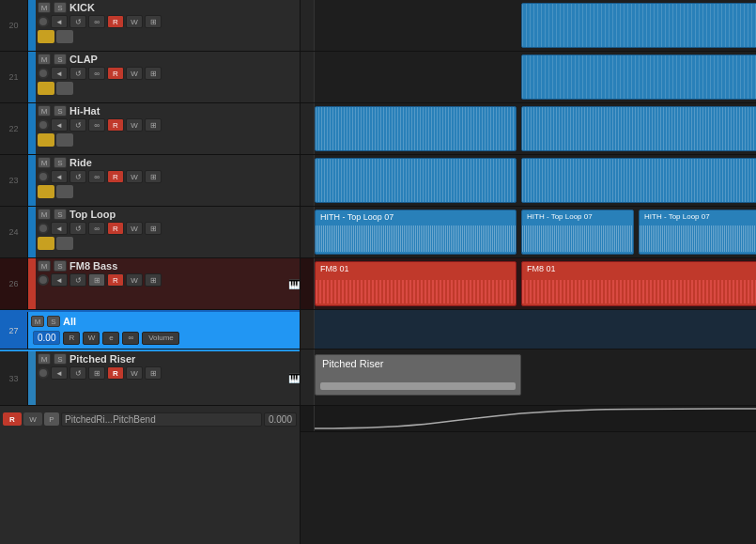  I want to click on w-btn-toploop: W, so click(134, 228).